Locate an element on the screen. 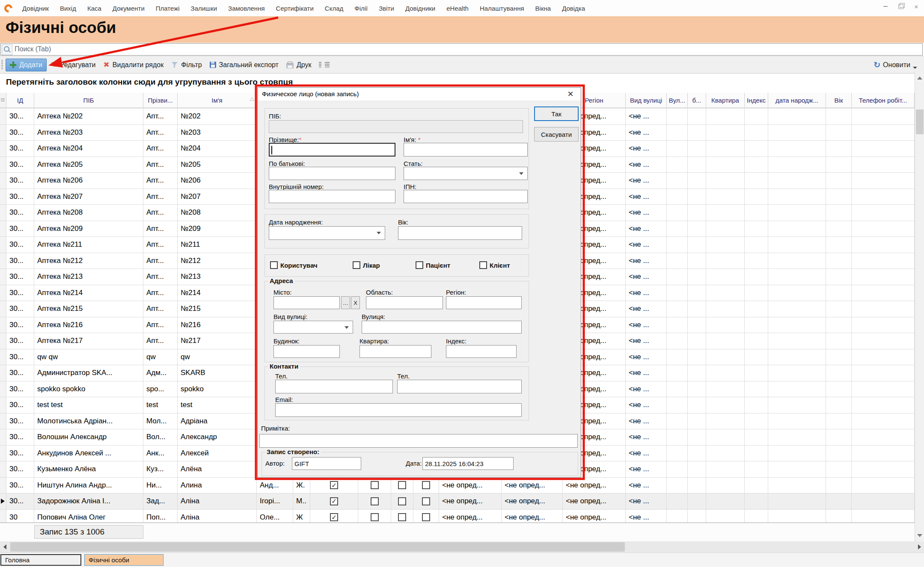 The image size is (924, 567). cancel-button: Скасувати is located at coordinates (556, 134).